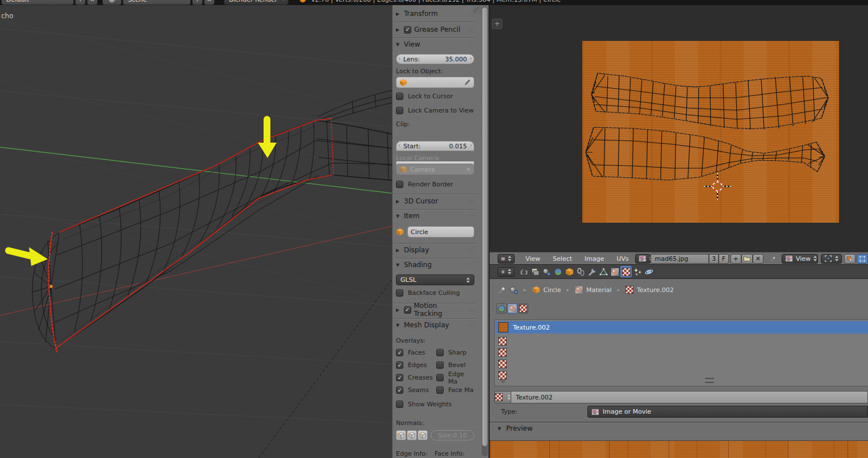  Describe the element at coordinates (400, 377) in the screenshot. I see `creases-checkbox: ✓` at that location.